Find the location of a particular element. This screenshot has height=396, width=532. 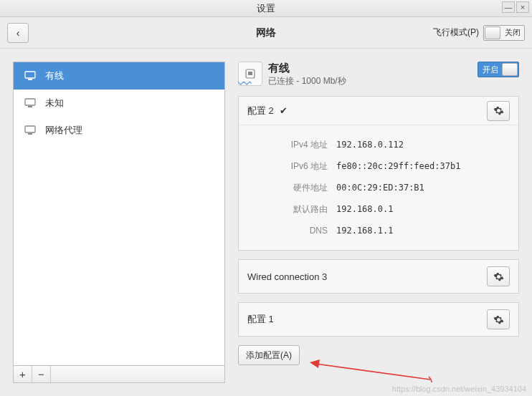

connection-status: 已连接 - 1000 Mb/秒 is located at coordinates (307, 82).